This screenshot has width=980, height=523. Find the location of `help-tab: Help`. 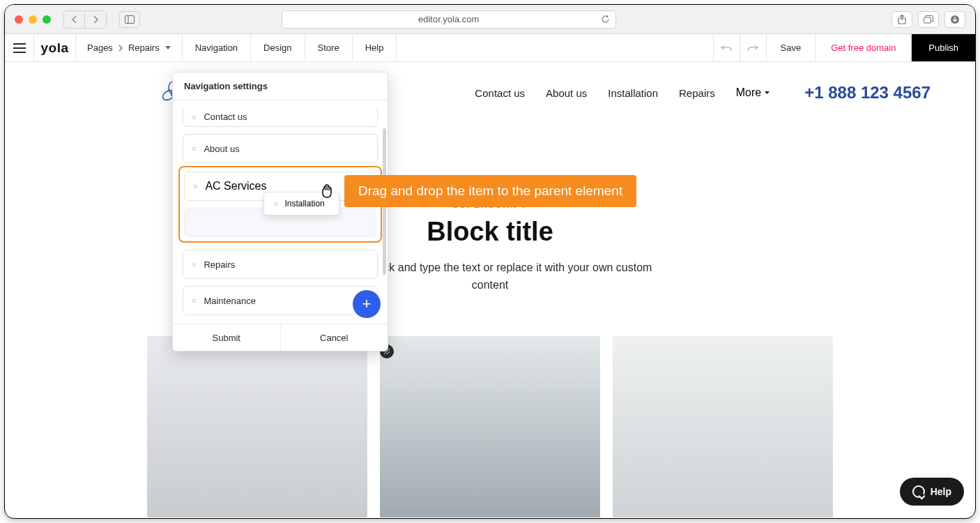

help-tab: Help is located at coordinates (375, 47).